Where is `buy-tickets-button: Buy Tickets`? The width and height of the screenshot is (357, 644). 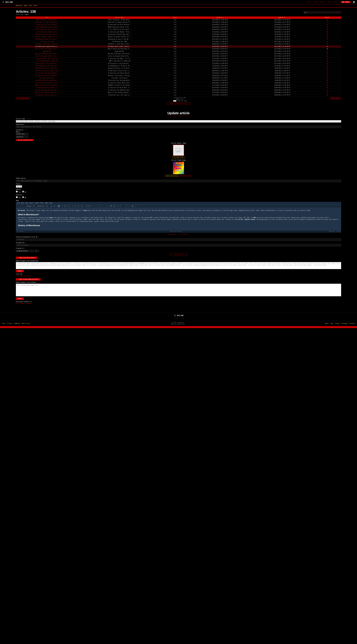 buy-tickets-button: Buy Tickets is located at coordinates (346, 2).